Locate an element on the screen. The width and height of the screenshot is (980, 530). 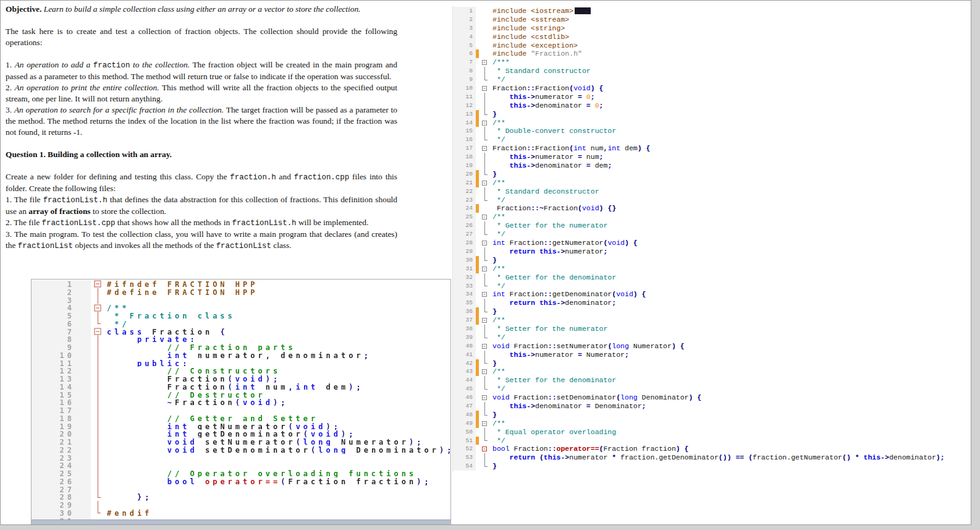
line-number: 28 is located at coordinates (465, 243).